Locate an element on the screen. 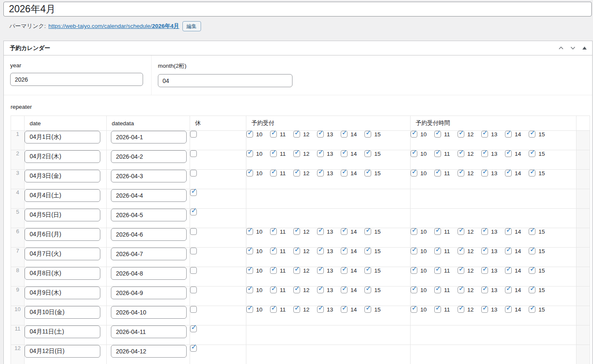  move-down-button is located at coordinates (573, 48).